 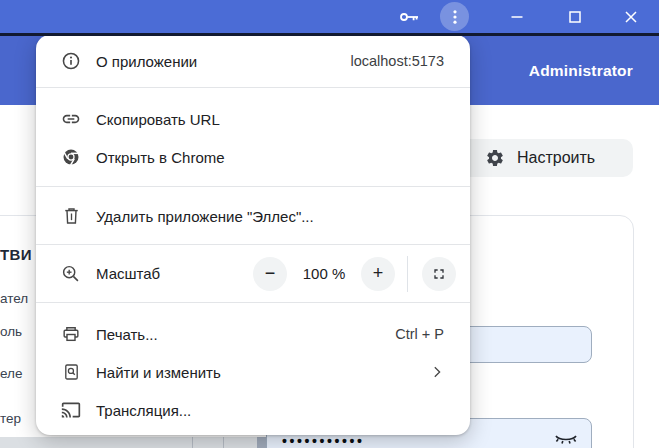 I want to click on form-label-fragment: тер, so click(x=10, y=418).